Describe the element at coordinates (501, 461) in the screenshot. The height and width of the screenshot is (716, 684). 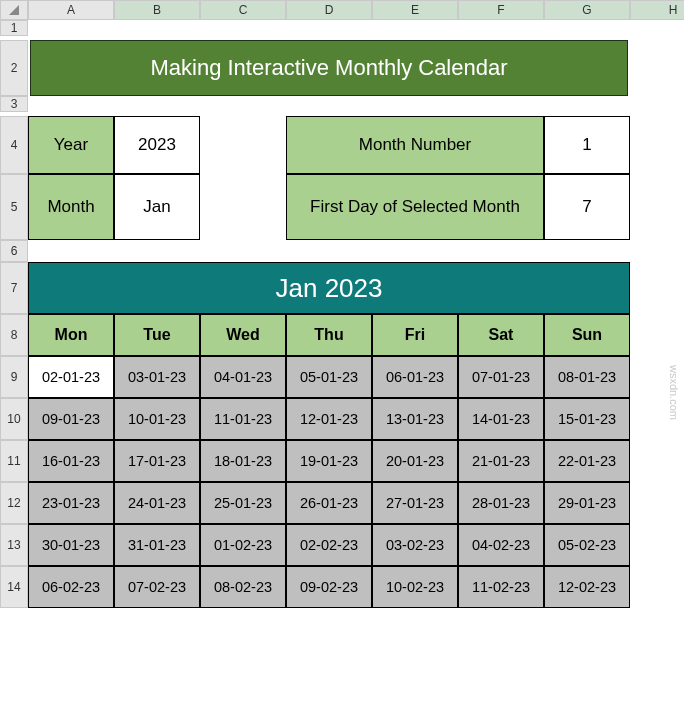
I see `calendar-cell: 21-01-23` at that location.